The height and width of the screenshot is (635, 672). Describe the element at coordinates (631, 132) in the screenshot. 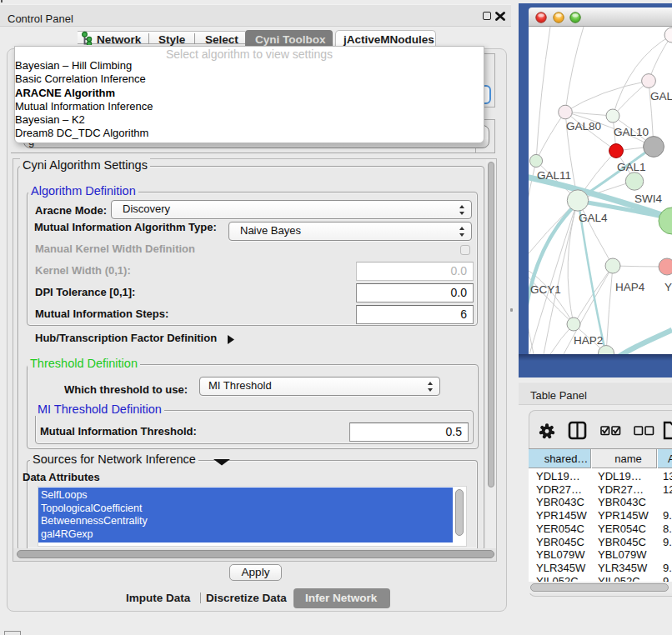

I see `svg-text: GAL10` at that location.